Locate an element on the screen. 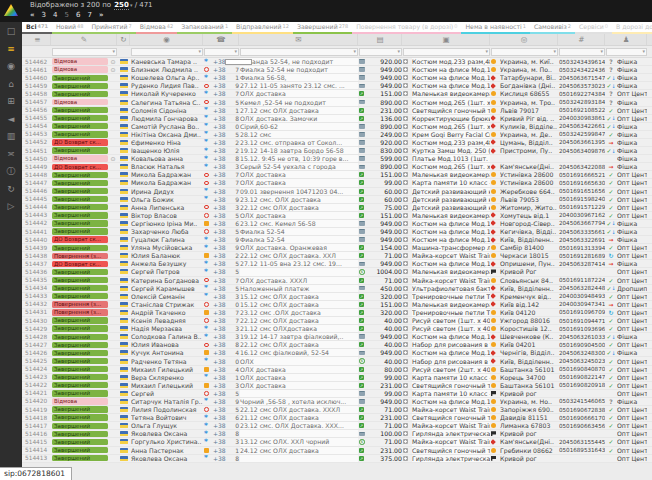 This screenshot has height=480, width=652. order-row: 514418ЗавершенийТетяна Войтович*+38621.1… is located at coordinates (337, 418).